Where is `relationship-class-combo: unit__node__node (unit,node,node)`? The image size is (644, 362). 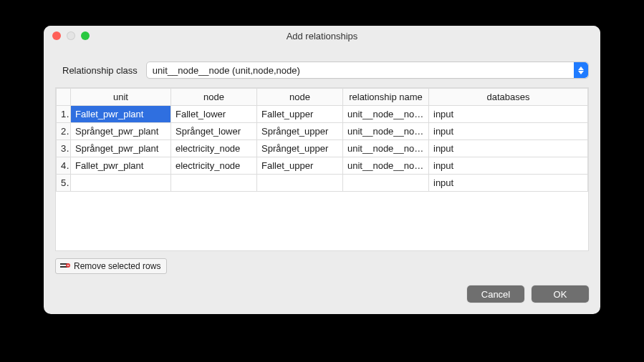 relationship-class-combo: unit__node__node (unit,node,node) is located at coordinates (367, 70).